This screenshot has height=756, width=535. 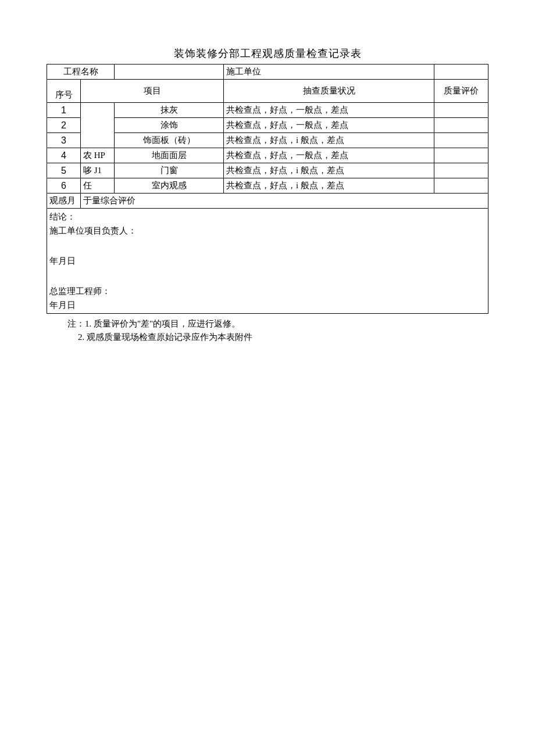 What do you see at coordinates (268, 217) in the screenshot?
I see `conclusion-label: 结论：` at bounding box center [268, 217].